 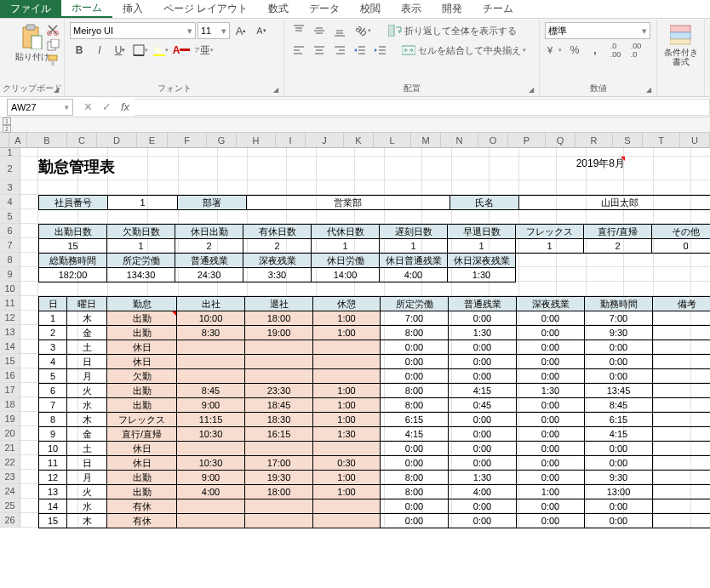 What do you see at coordinates (619, 492) in the screenshot?
I see `detail-cell: 13:00` at bounding box center [619, 492].